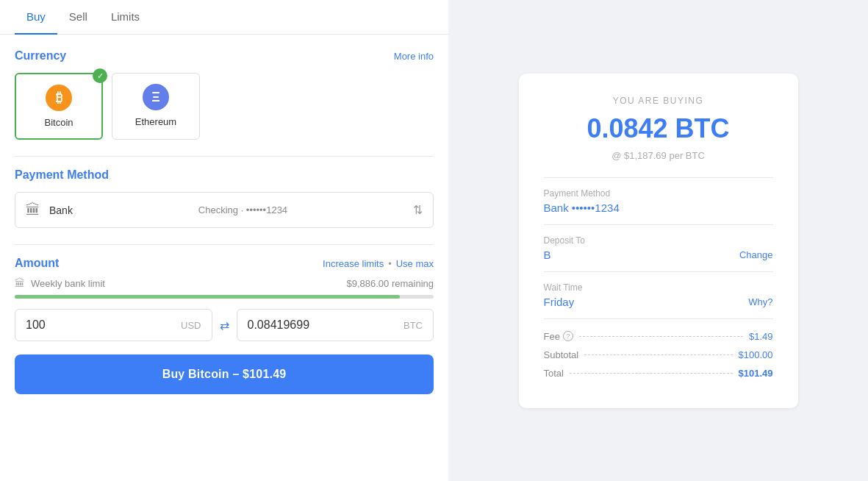 This screenshot has width=868, height=481. Describe the element at coordinates (62, 175) in the screenshot. I see `payment-method-title: Payment Method` at that location.